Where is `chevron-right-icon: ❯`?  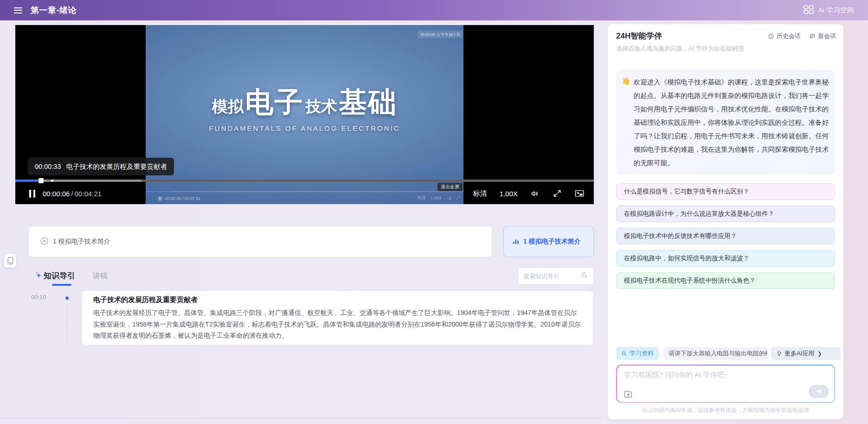 chevron-right-icon: ❯ is located at coordinates (819, 353).